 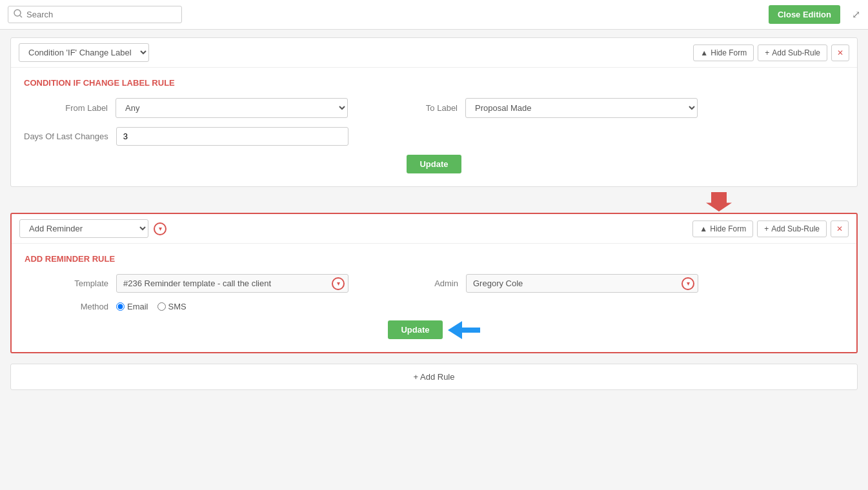 I want to click on add-rule-label: + Add Rule, so click(x=434, y=377).